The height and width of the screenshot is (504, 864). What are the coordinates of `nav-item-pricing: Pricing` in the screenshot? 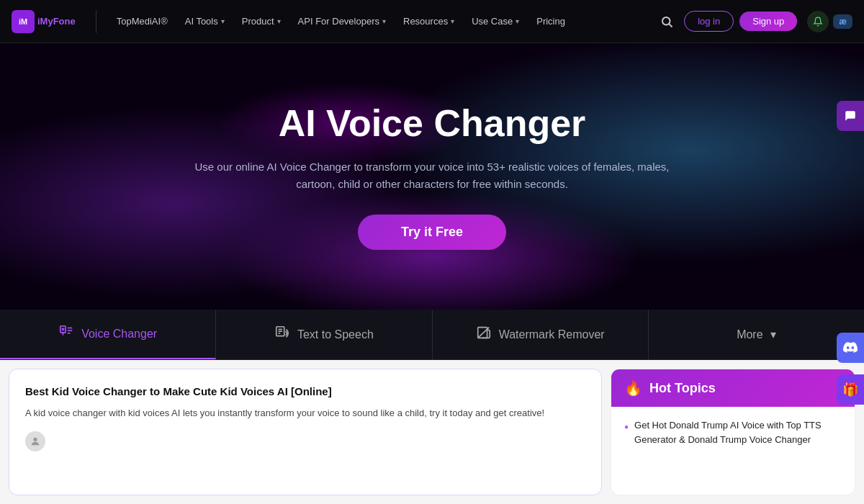 It's located at (551, 22).